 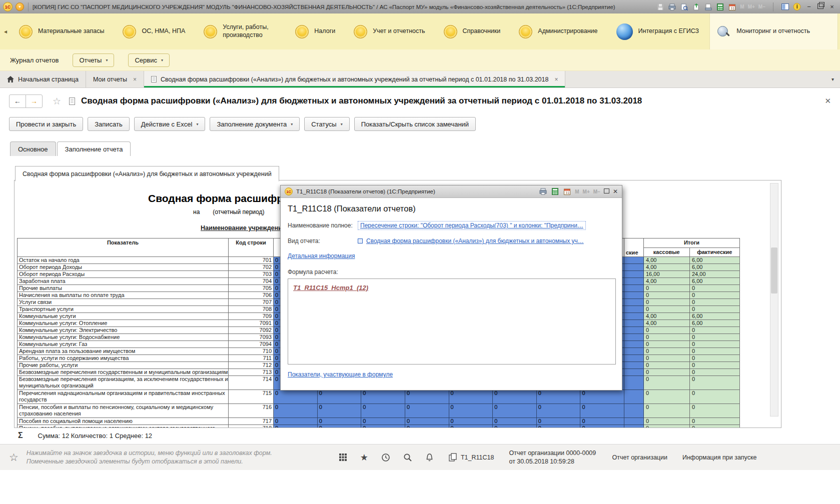 I want to click on column-header-partial: ские, so click(x=634, y=248).